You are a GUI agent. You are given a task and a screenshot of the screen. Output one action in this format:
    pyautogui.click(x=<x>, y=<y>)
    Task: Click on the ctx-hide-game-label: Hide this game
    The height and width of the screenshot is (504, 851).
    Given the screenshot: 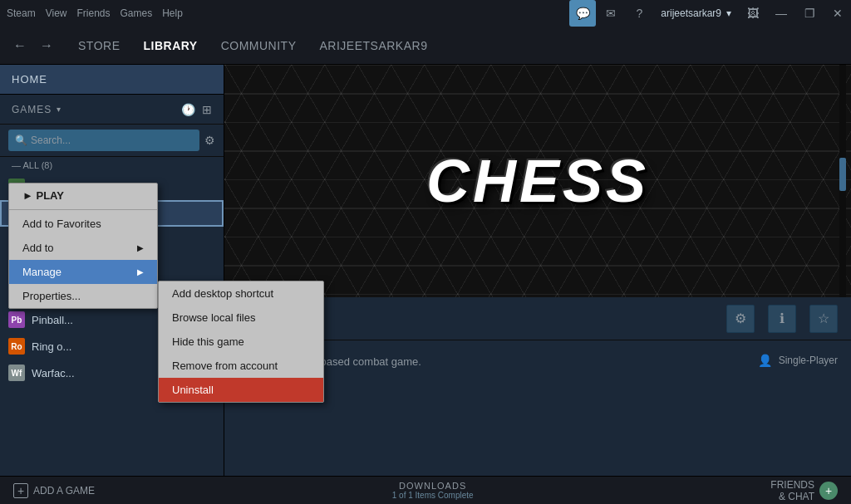 What is the action you would take?
    pyautogui.click(x=208, y=342)
    